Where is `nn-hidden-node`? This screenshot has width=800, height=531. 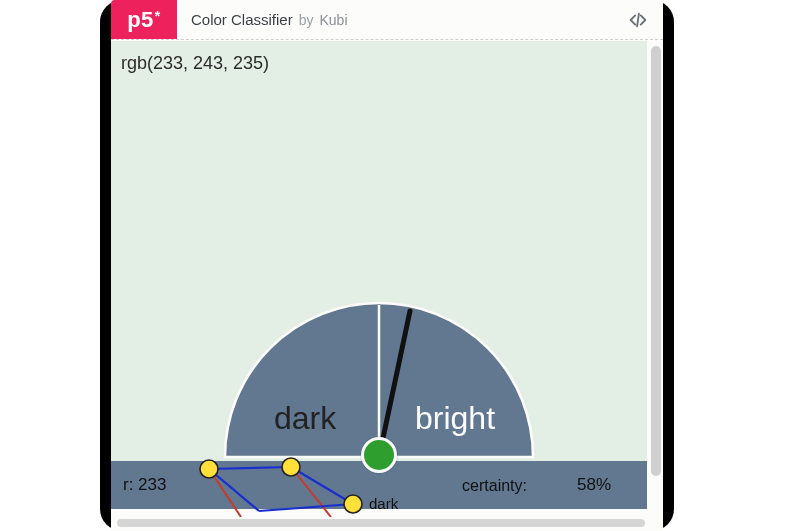
nn-hidden-node is located at coordinates (291, 467).